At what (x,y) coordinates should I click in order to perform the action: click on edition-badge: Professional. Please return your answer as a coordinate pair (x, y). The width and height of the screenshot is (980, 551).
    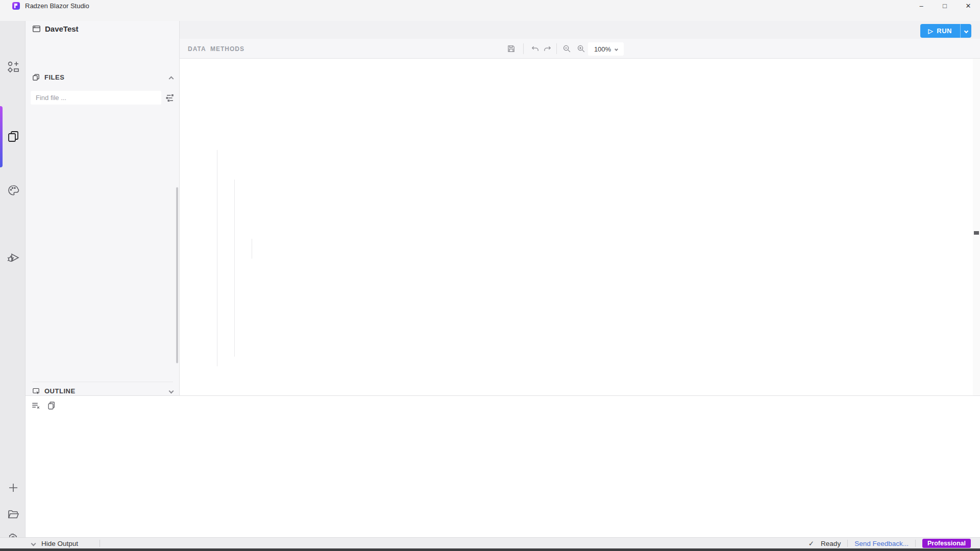
    Looking at the image, I should click on (946, 543).